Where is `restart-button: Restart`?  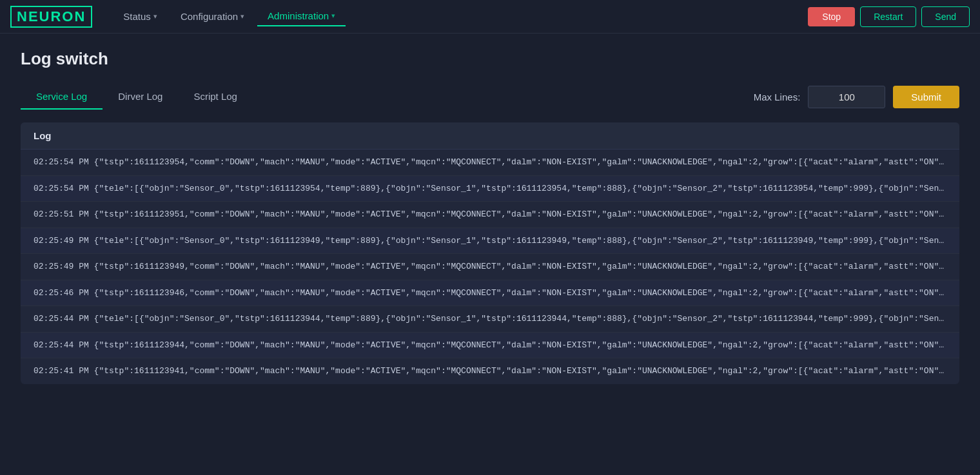
restart-button: Restart is located at coordinates (888, 17).